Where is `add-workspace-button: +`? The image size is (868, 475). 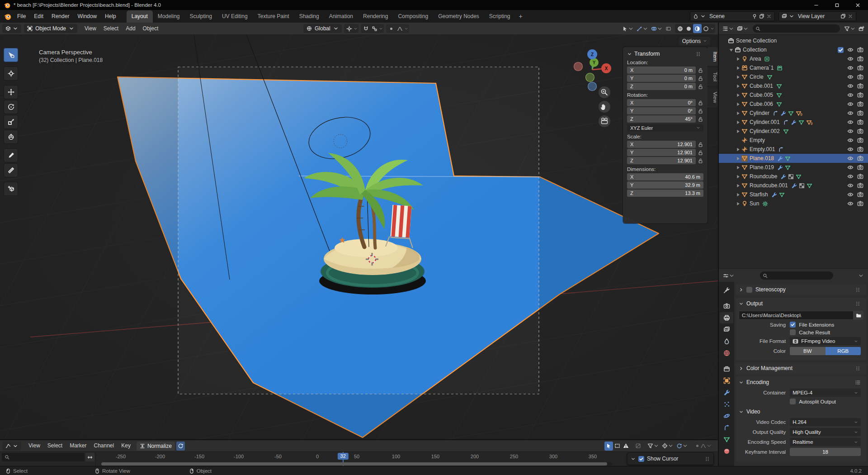
add-workspace-button: + is located at coordinates (521, 16).